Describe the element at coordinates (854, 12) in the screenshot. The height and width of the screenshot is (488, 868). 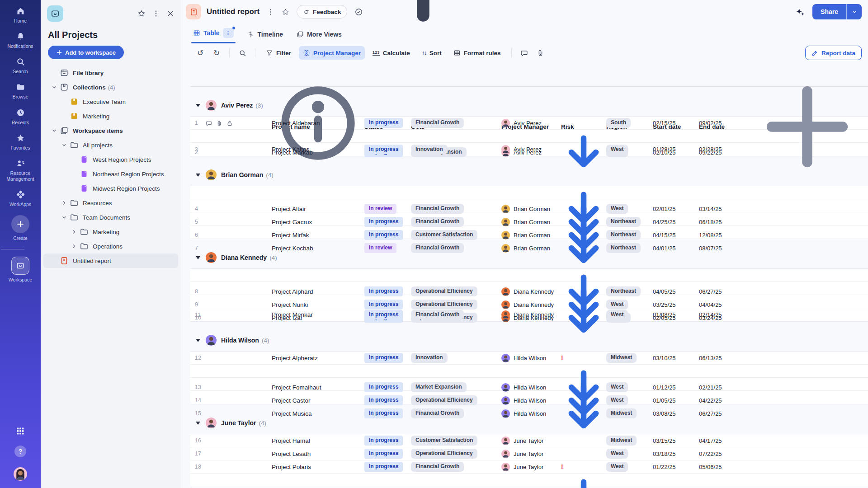
I see `share-chevron-down-icon` at that location.